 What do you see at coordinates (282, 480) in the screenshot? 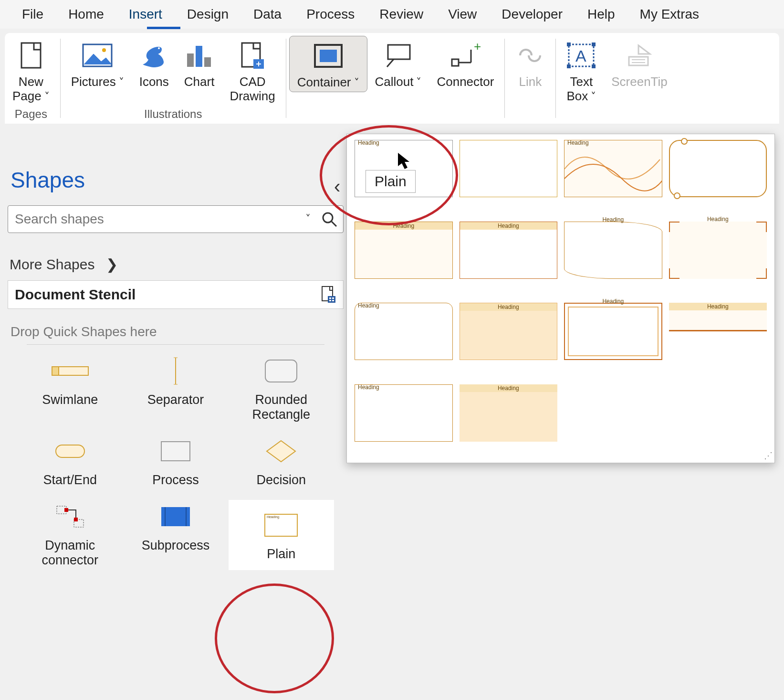
I see `shape-label: Decision` at bounding box center [282, 480].